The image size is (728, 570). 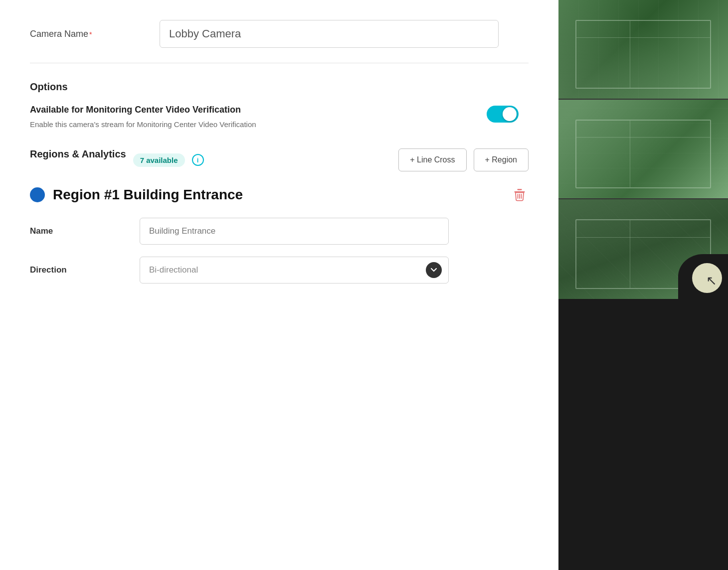 I want to click on required-marker: *, so click(x=91, y=34).